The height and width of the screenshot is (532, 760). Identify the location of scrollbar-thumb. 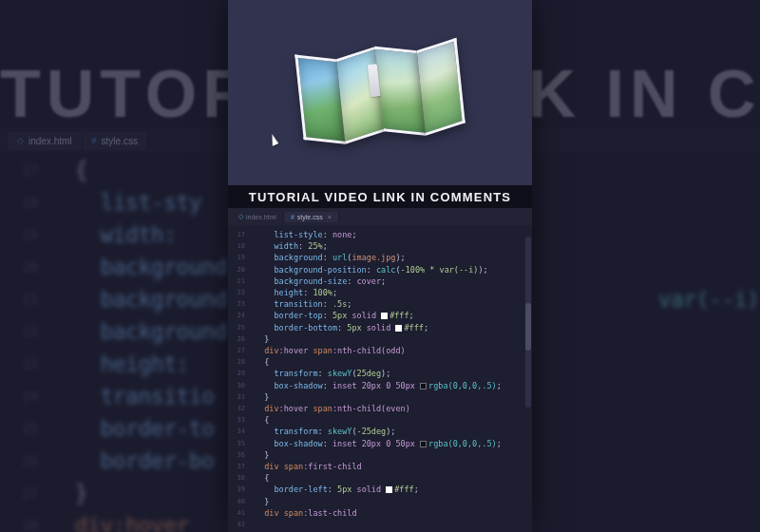
(528, 327).